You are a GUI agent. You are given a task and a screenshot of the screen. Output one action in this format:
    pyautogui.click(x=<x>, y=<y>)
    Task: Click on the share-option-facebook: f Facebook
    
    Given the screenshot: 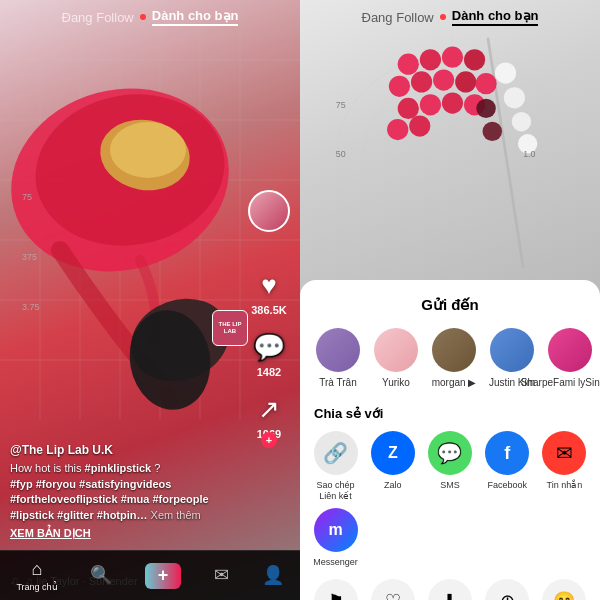 What is the action you would take?
    pyautogui.click(x=508, y=466)
    